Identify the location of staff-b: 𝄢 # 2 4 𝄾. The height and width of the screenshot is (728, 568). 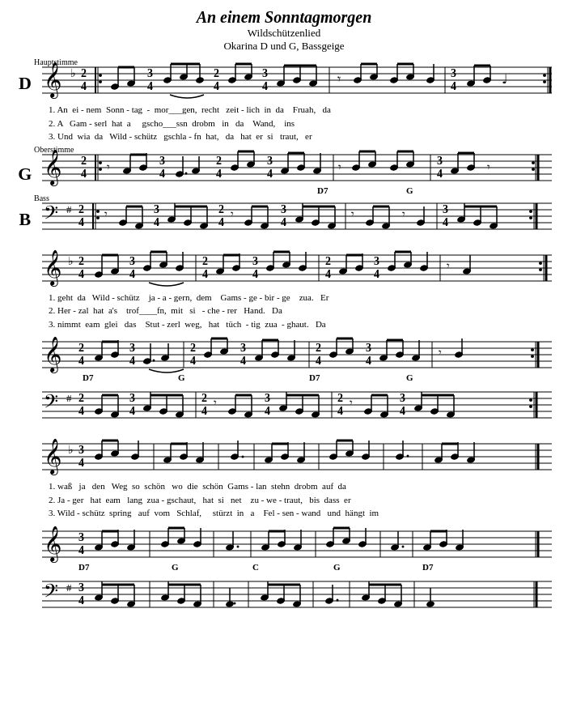
(293, 216).